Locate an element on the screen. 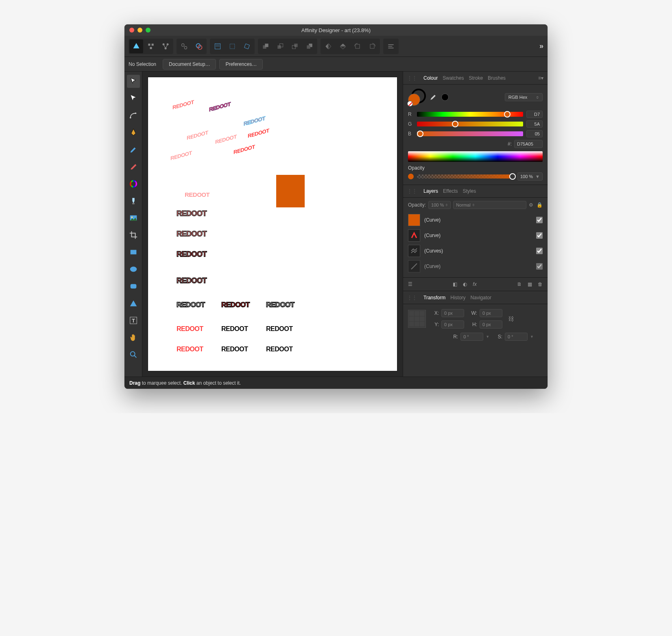 This screenshot has width=672, height=636. move-to-back-button is located at coordinates (310, 46).